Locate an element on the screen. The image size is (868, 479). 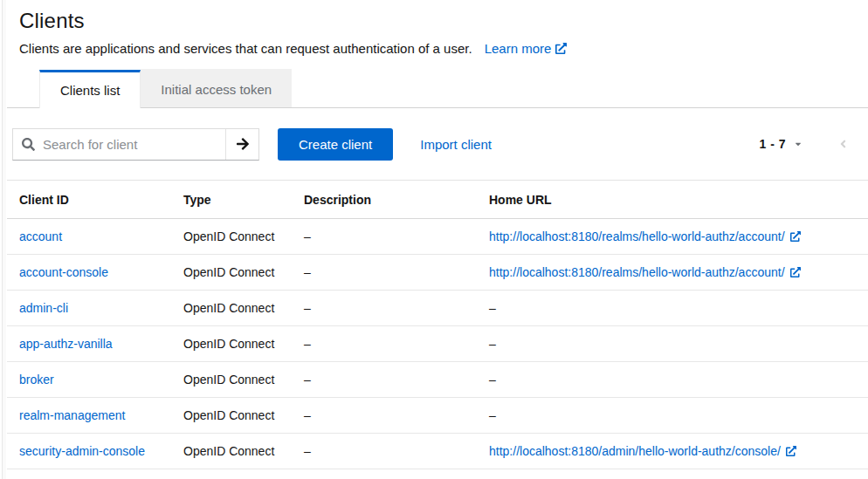
pagination-range-label: 1 - 7 is located at coordinates (772, 144).